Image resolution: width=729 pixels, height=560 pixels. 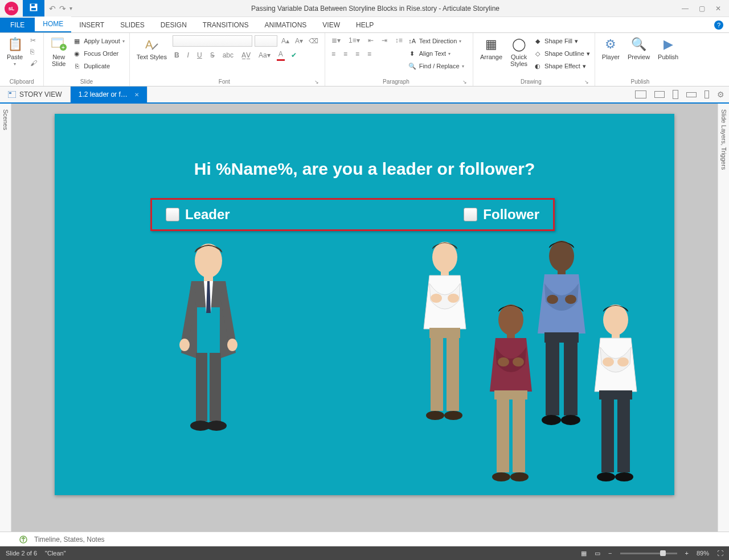 What do you see at coordinates (137, 94) in the screenshot?
I see `close-tab-icon: ✕` at bounding box center [137, 94].